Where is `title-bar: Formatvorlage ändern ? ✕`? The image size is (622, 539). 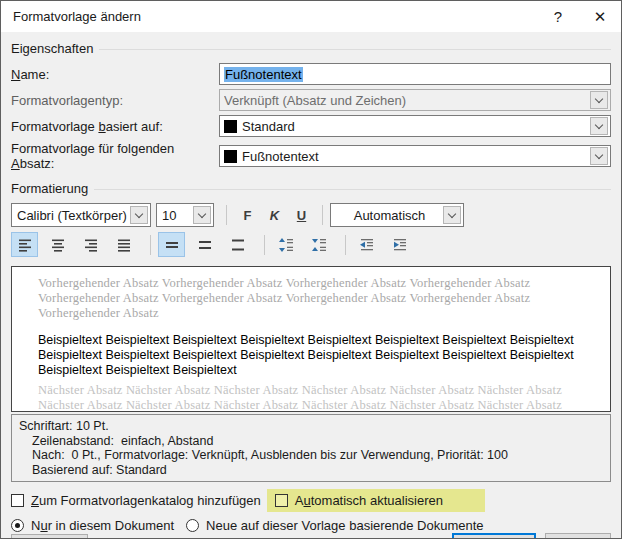
title-bar: Formatvorlage ändern ? ✕ is located at coordinates (311, 16).